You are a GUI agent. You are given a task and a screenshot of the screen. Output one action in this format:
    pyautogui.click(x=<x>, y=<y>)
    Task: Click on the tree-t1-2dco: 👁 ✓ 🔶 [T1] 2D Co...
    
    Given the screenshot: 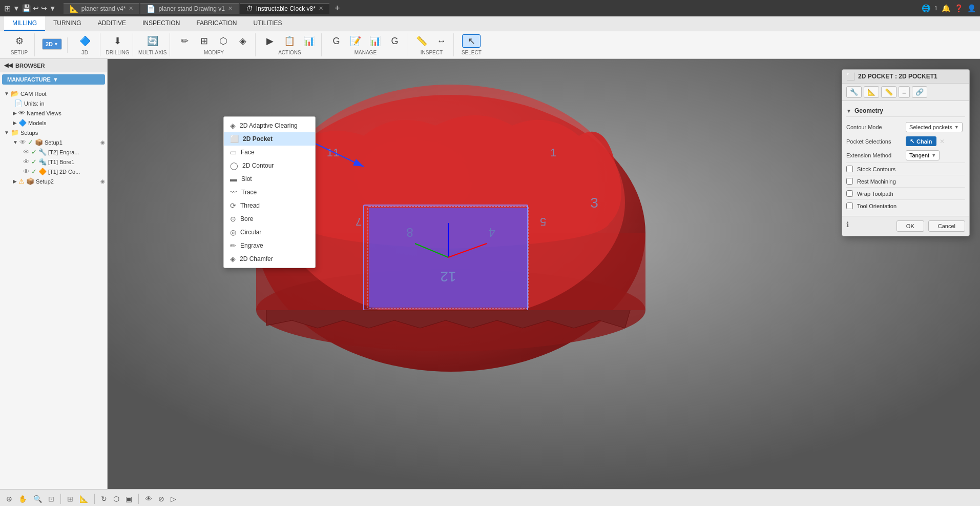 What is the action you would take?
    pyautogui.click(x=53, y=171)
    